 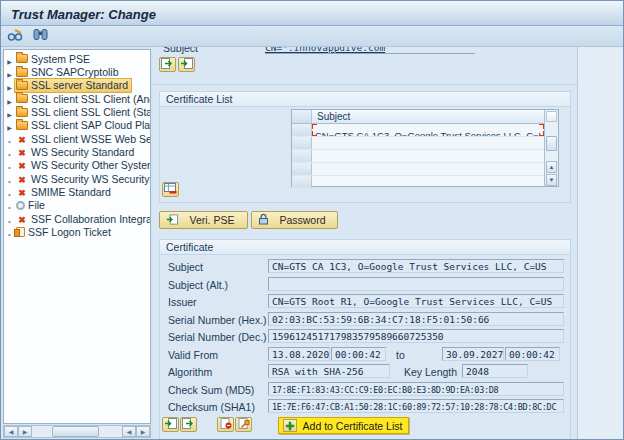 I want to click on certificate-list-table: Subject CN=GTS CA 1C3, O=Google Trust Se…, so click(x=425, y=148).